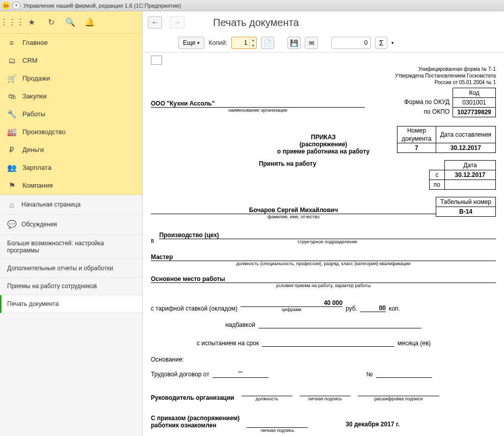 The width and height of the screenshot is (504, 436). I want to click on dates-table: Дата с30.12.2017 по, so click(463, 175).